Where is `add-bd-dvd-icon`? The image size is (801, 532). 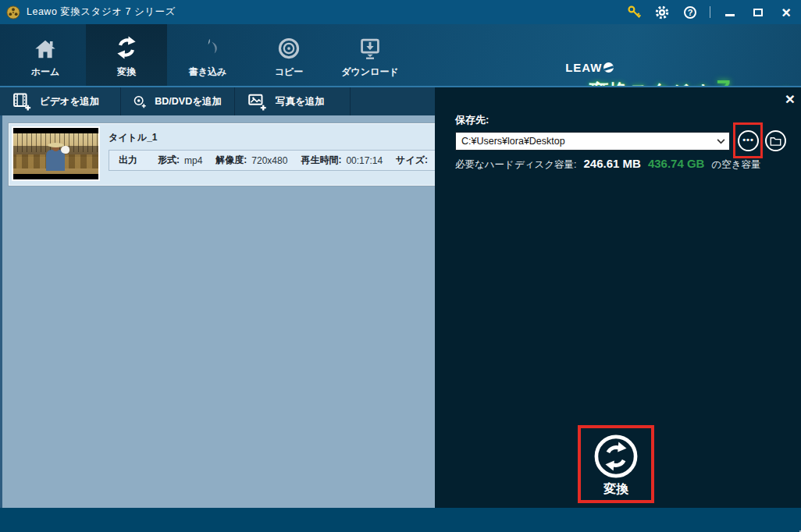
add-bd-dvd-icon is located at coordinates (140, 101).